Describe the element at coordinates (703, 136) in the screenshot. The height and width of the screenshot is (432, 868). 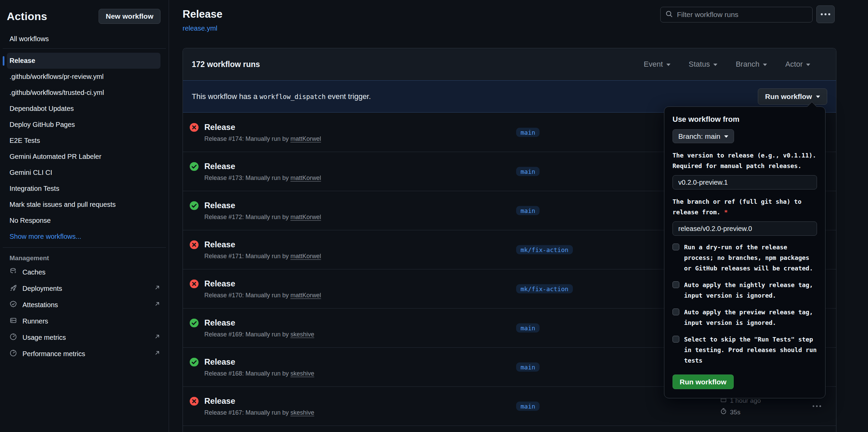
I see `branch-selector-button: Branch: main` at that location.